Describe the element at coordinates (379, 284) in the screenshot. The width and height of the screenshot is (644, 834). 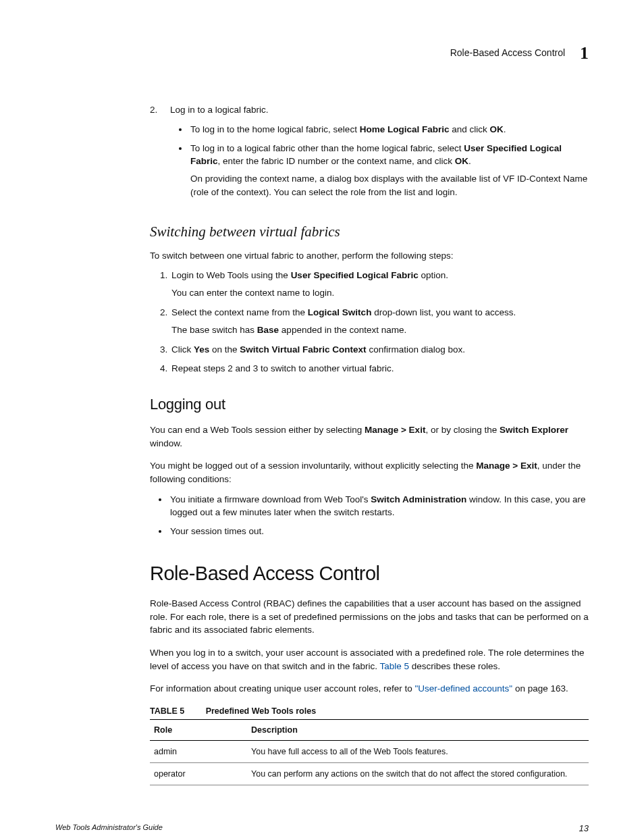
I see `switch-step-1: Login to Web Tools using the User Specif…` at that location.